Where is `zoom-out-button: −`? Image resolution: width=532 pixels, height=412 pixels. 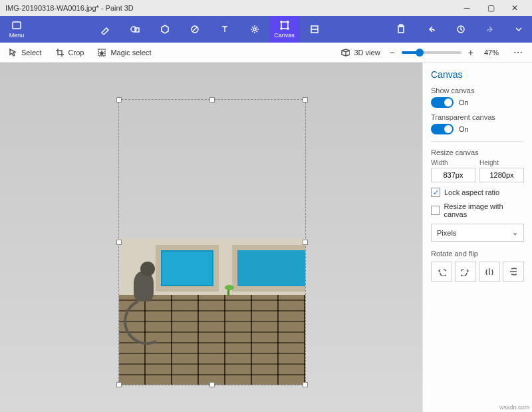
zoom-out-button: − is located at coordinates (392, 53).